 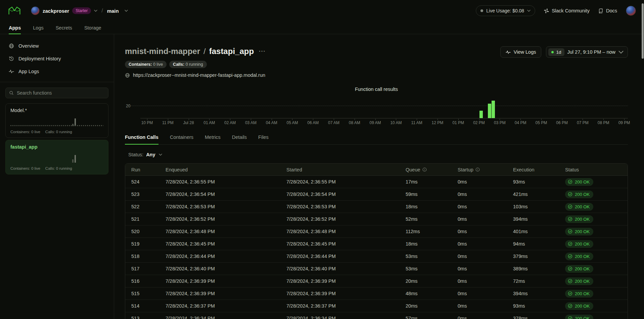 What do you see at coordinates (378, 155) in the screenshot?
I see `status-filter: Status: Any` at bounding box center [378, 155].